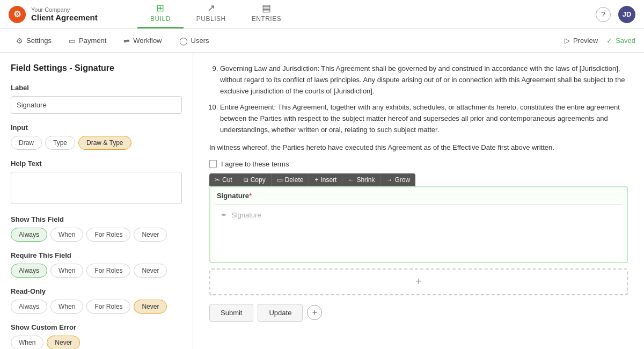 This screenshot has width=644, height=349. Describe the element at coordinates (67, 271) in the screenshot. I see `require-when-btn: When` at that location.